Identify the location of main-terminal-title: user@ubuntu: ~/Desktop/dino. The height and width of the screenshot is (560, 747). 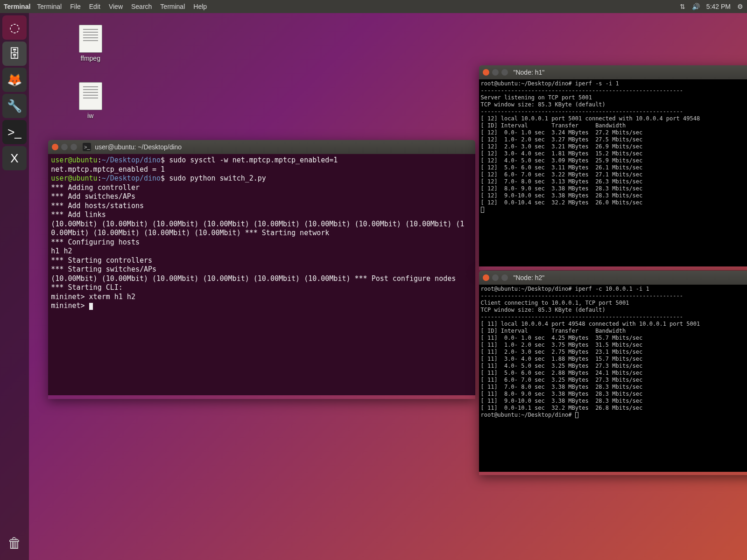
(138, 147).